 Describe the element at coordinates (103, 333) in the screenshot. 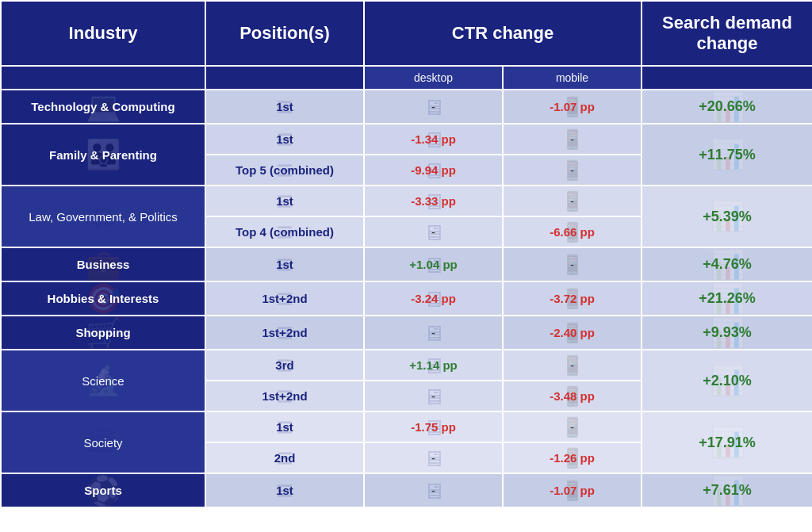

I see `industry-cell: 🛒Shopping` at that location.